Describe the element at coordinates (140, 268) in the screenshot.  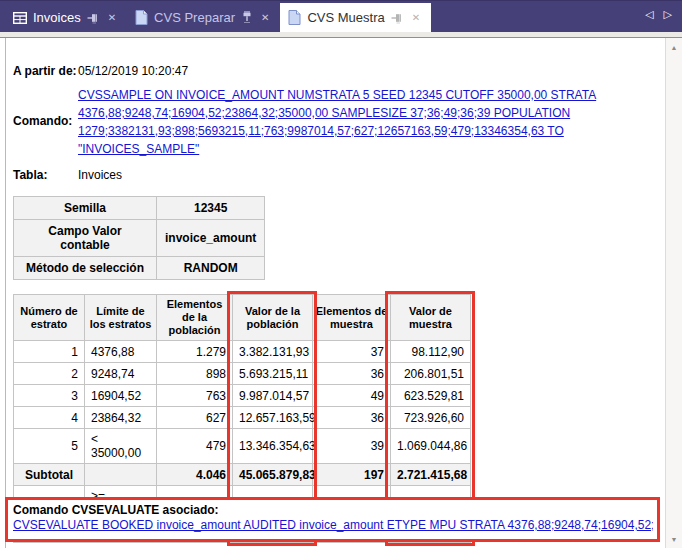
I see `table-row: Método de selección RANDOM` at that location.